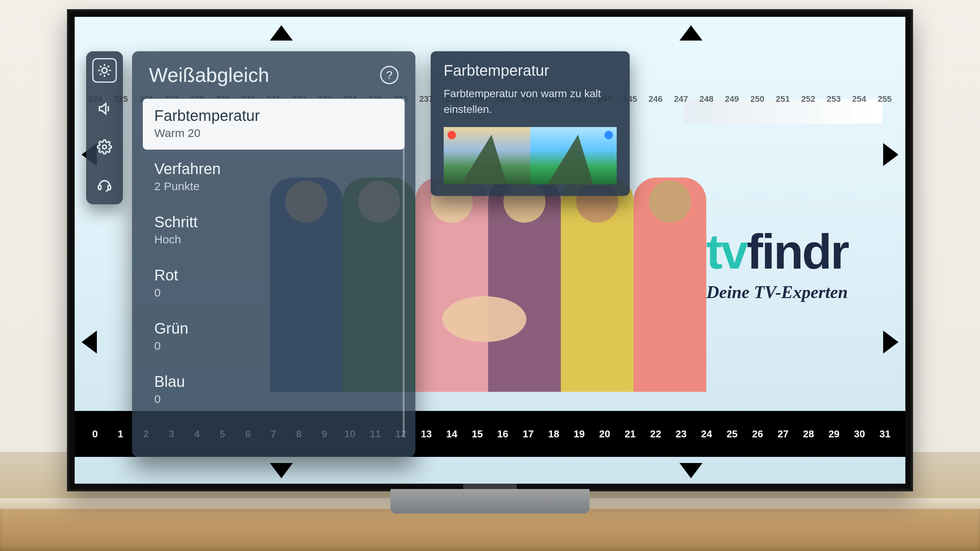 This screenshot has height=551, width=980. I want to click on scale-bottom-value: 14, so click(452, 434).